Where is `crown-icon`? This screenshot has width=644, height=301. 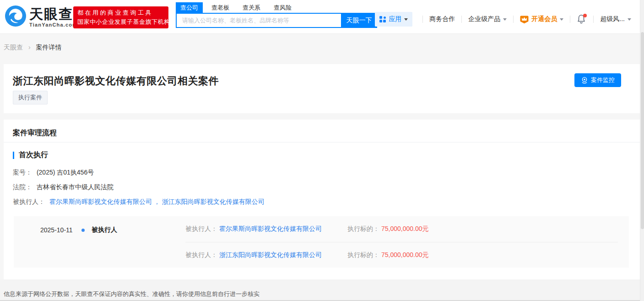 crown-icon is located at coordinates (525, 19).